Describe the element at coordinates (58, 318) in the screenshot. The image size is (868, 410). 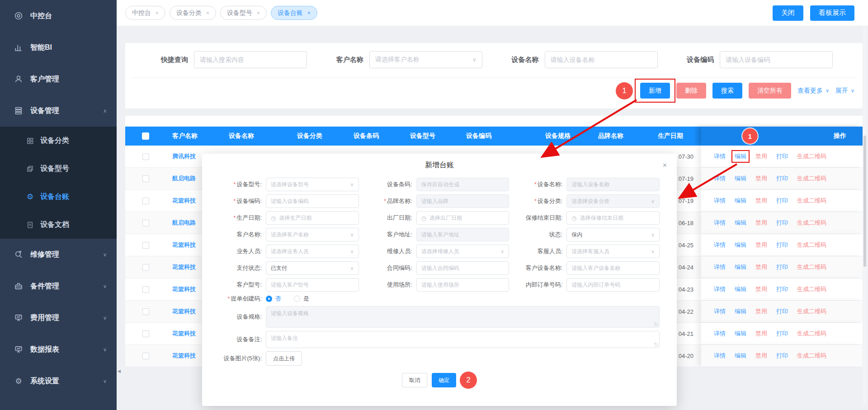
I see `sidebar-item-expense: 费用管理∨` at that location.